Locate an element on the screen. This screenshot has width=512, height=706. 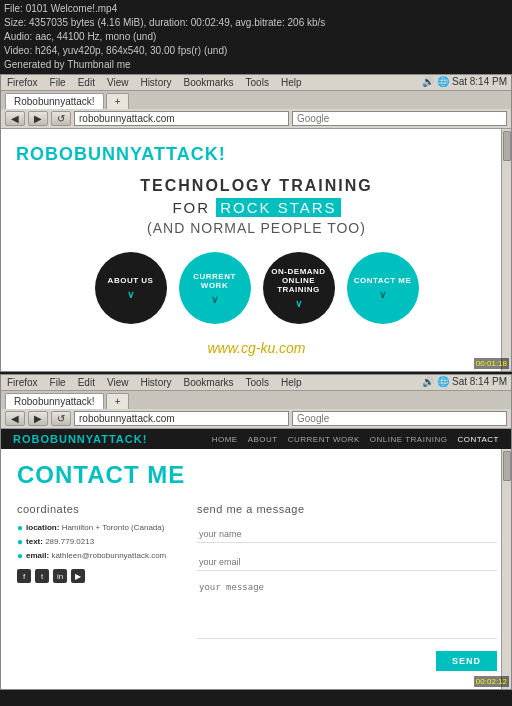
timestamp-2: 00:02:12 is located at coordinates (492, 682).